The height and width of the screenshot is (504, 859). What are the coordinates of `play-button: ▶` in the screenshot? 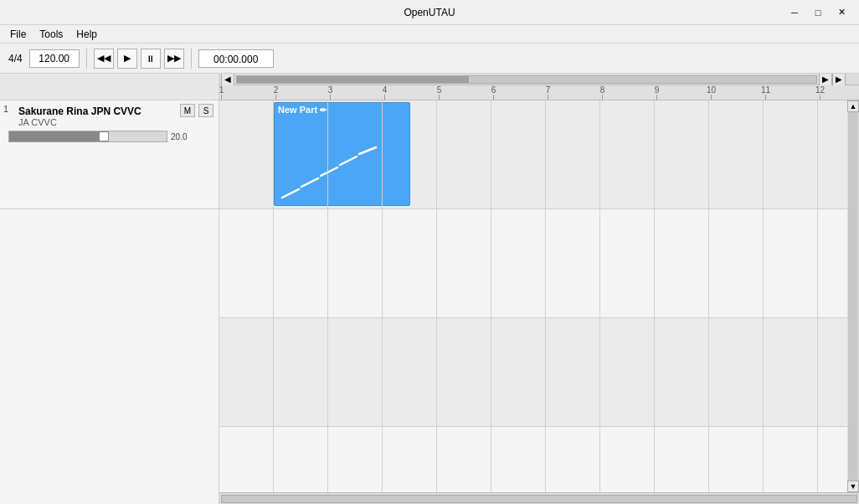 It's located at (127, 59).